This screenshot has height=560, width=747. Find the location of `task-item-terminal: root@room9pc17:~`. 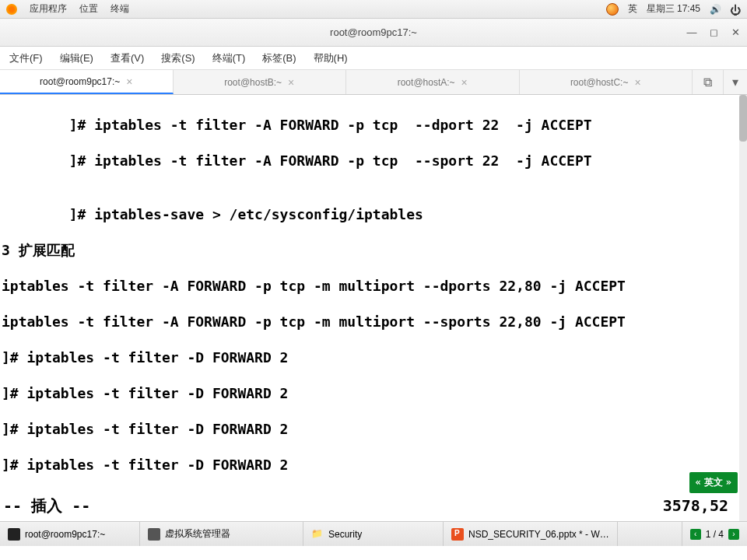

task-item-terminal: root@room9pc17:~ is located at coordinates (70, 534).